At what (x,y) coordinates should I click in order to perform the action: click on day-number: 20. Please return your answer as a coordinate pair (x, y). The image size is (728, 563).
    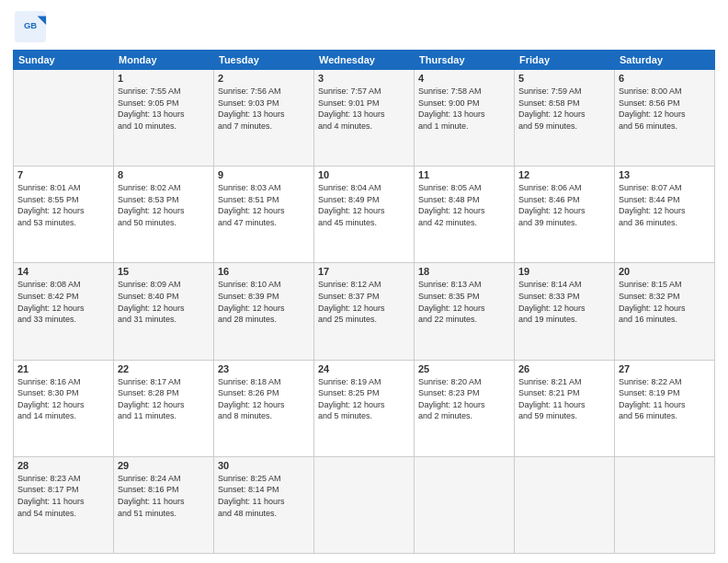
    Looking at the image, I should click on (665, 271).